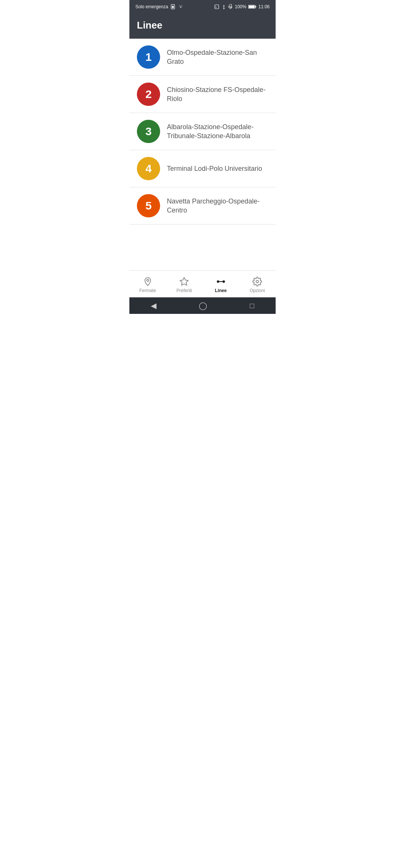 The height and width of the screenshot is (868, 405). What do you see at coordinates (252, 306) in the screenshot?
I see `recents-button: □` at bounding box center [252, 306].